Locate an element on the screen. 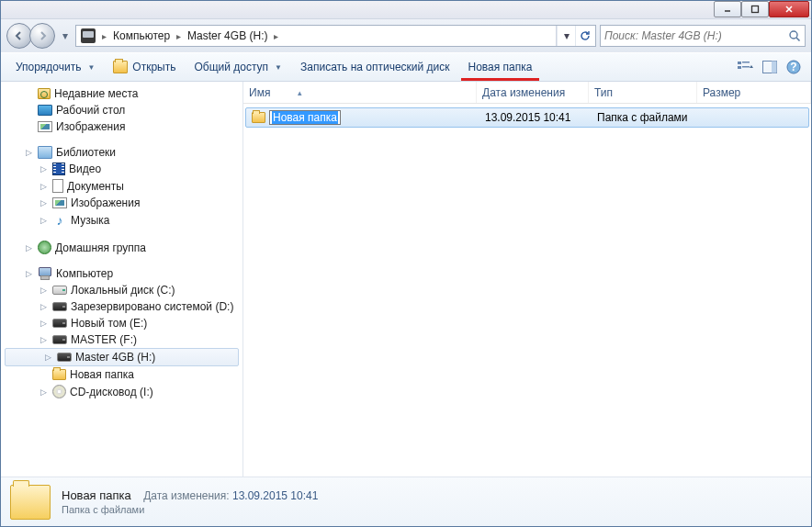  titlebar is located at coordinates (406, 10).